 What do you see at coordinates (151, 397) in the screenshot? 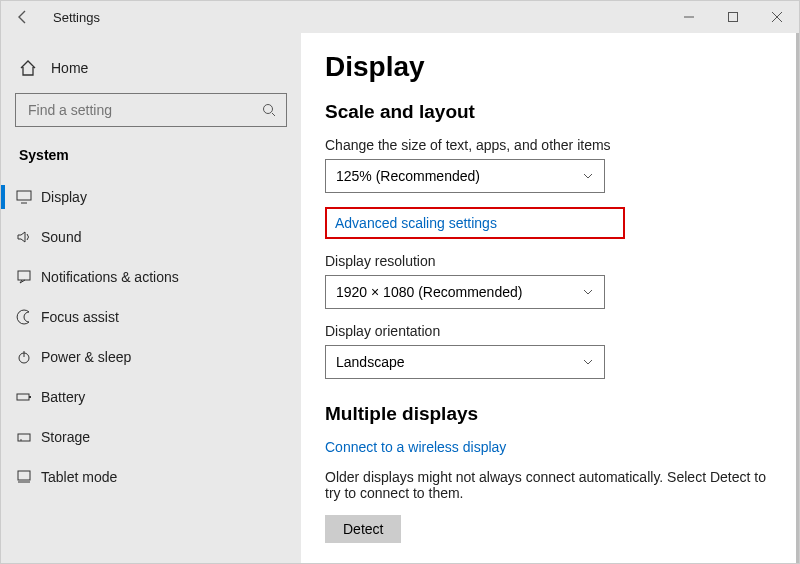
I see `sidebar-item-battery: Battery` at bounding box center [151, 397].